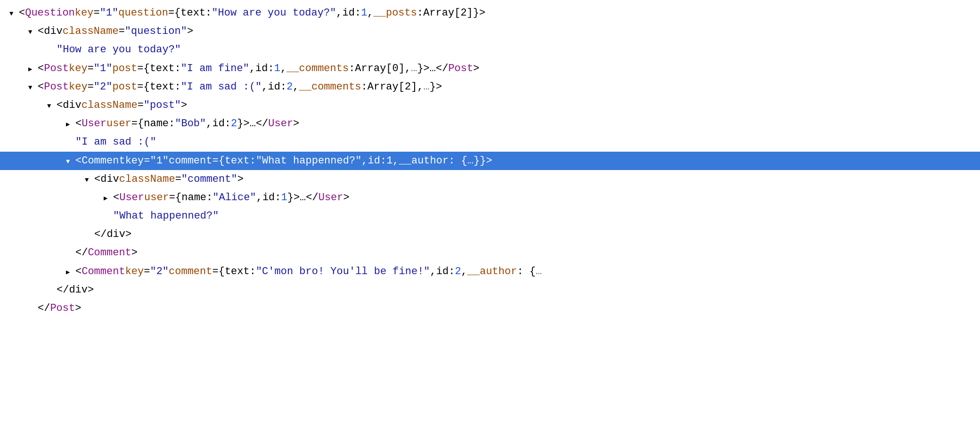 This screenshot has height=423, width=980. What do you see at coordinates (162, 106) in the screenshot?
I see `code-token-string: "post"` at bounding box center [162, 106].